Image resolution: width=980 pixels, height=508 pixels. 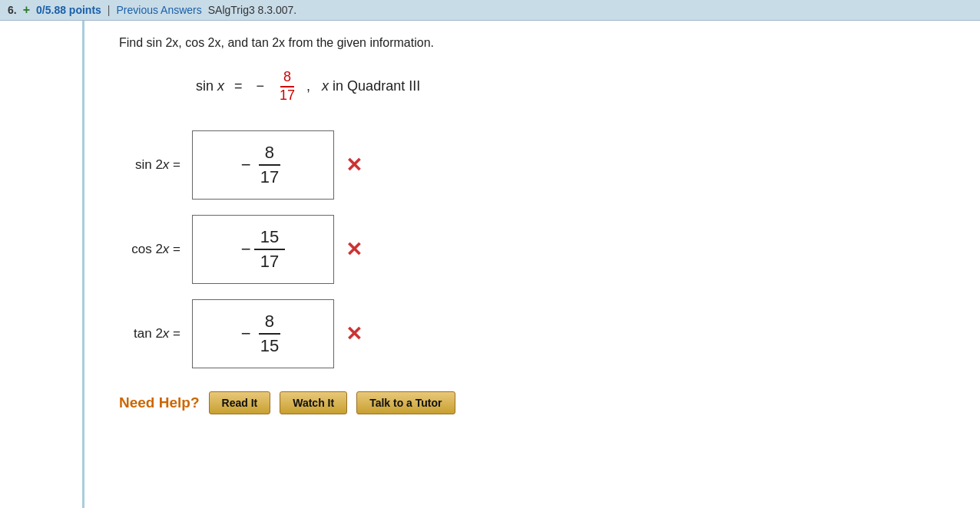 I want to click on cos-wrong-icon: ✕, so click(x=354, y=250).